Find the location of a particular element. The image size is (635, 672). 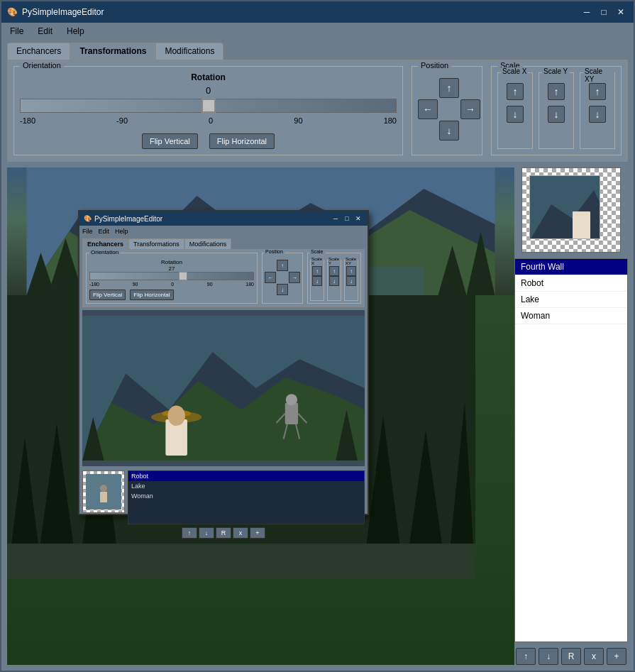

menu-edit: Edit is located at coordinates (45, 31).